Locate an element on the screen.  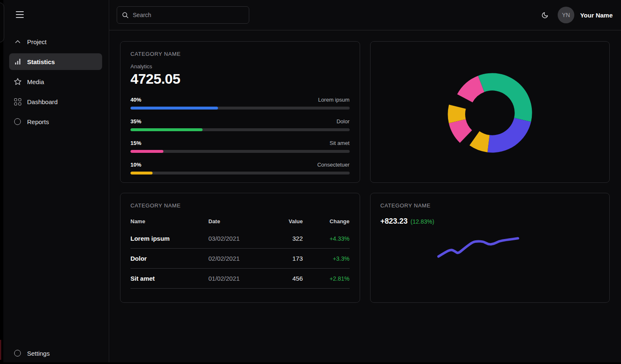
cell-value: 322 is located at coordinates (280, 238).